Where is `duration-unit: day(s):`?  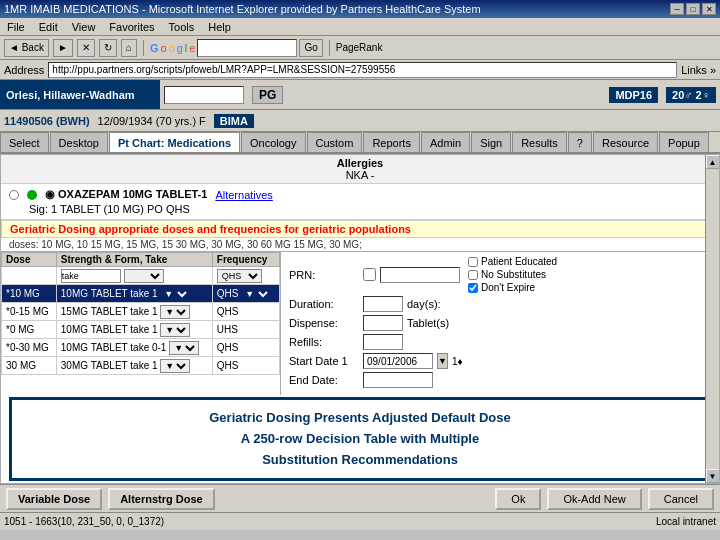 duration-unit: day(s): is located at coordinates (424, 304).